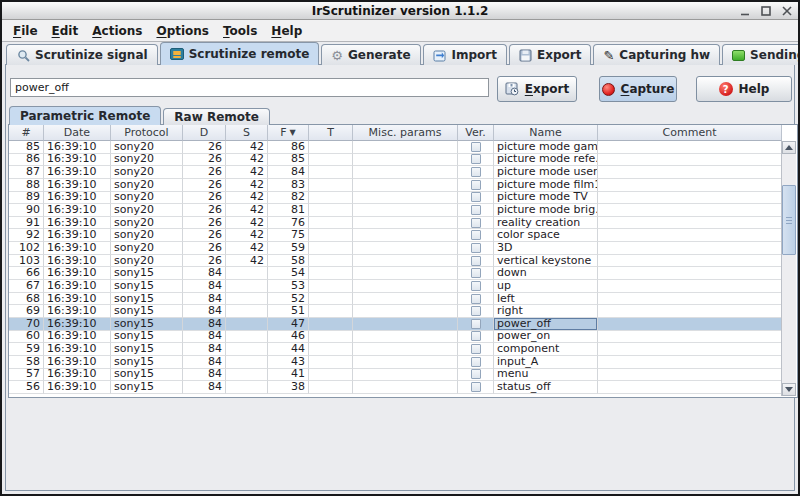 The image size is (800, 496). What do you see at coordinates (396, 274) in the screenshot?
I see `table-row: 66 16:39:10 sony15 84 54 down` at bounding box center [396, 274].